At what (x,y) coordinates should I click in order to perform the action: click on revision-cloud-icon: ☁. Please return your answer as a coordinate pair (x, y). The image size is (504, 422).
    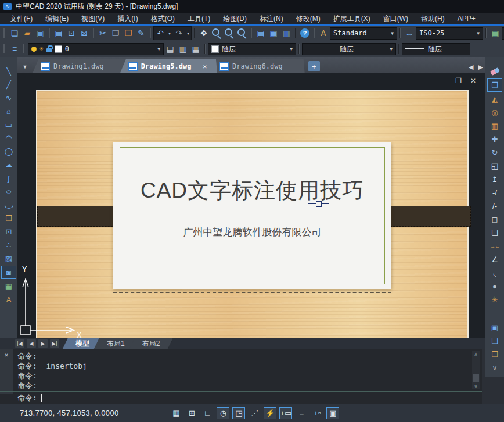
    Looking at the image, I should click on (9, 165).